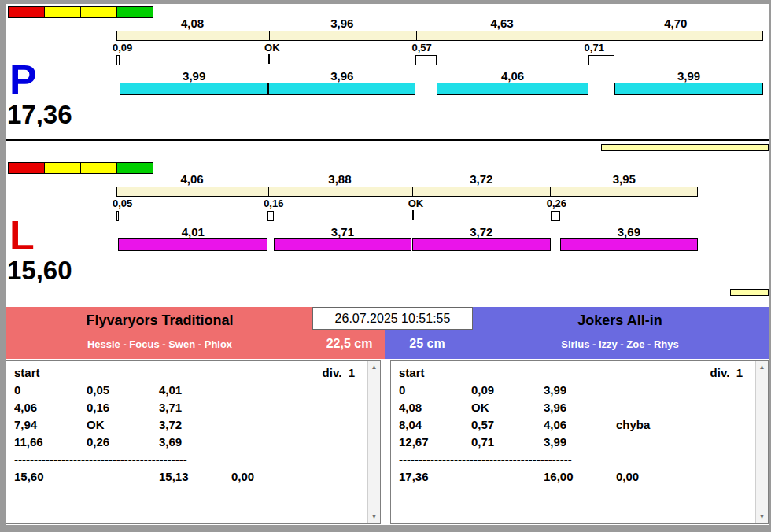 Image resolution: width=771 pixels, height=532 pixels. What do you see at coordinates (435, 408) in the screenshot?
I see `table-cell: 4,08` at bounding box center [435, 408].